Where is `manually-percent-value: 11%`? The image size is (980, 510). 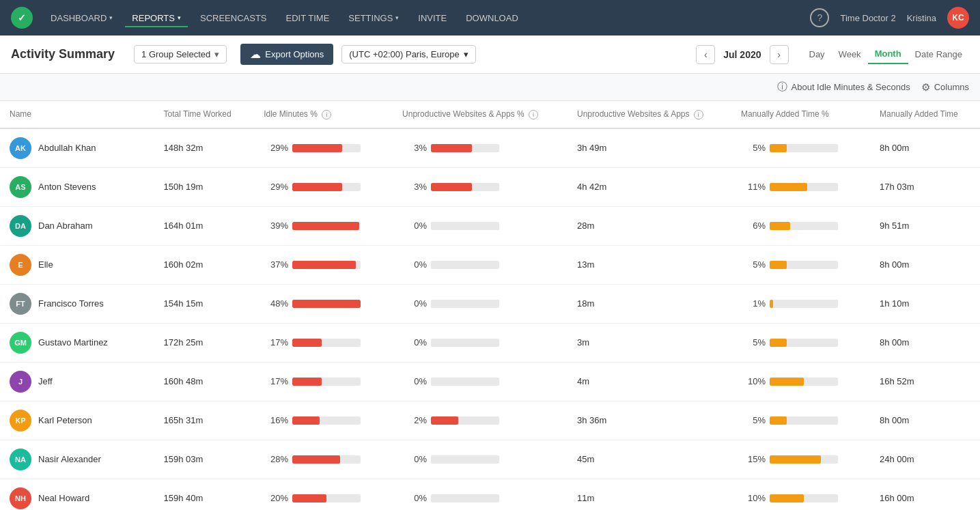 manually-percent-value: 11% is located at coordinates (753, 187).